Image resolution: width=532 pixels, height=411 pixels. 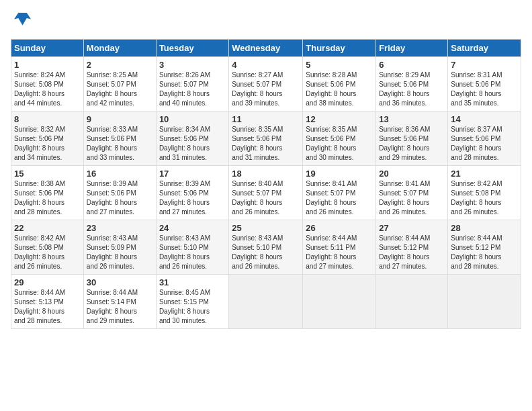 What do you see at coordinates (412, 193) in the screenshot?
I see `table-row: 20Sunrise: 8:41 AMSunset: 5:07 PMDayligh…` at bounding box center [412, 193].